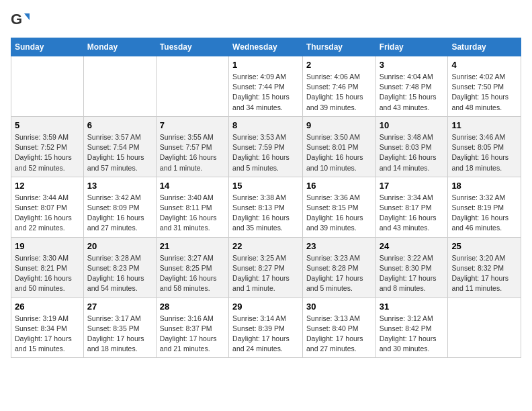 The width and height of the screenshot is (532, 411). I want to click on day-info: Sunrise: 3:57 AM Sunset: 7:54 PM Dayligh…, so click(120, 153).